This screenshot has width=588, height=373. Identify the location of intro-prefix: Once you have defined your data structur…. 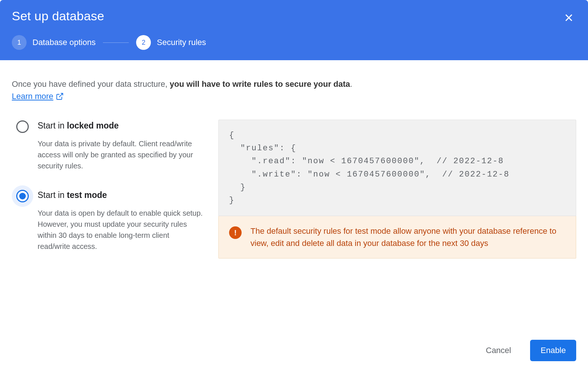
(91, 84).